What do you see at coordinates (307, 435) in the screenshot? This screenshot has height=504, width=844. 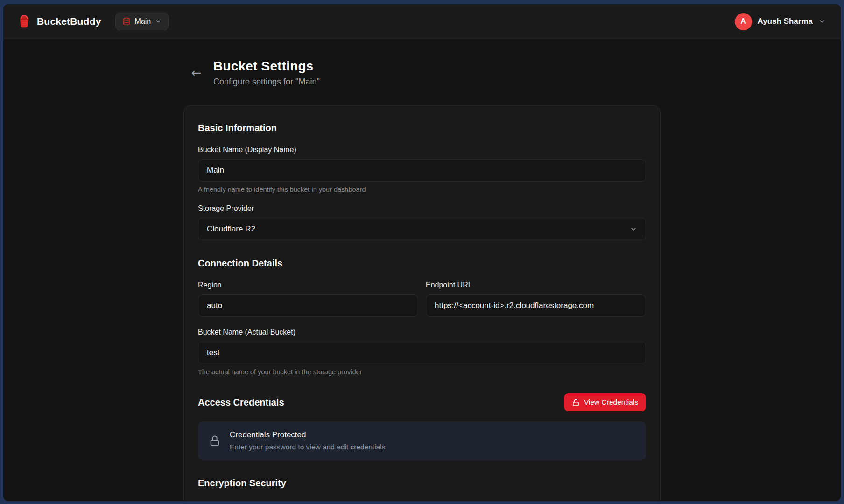 I see `protected-title: Credentials Protected` at bounding box center [307, 435].